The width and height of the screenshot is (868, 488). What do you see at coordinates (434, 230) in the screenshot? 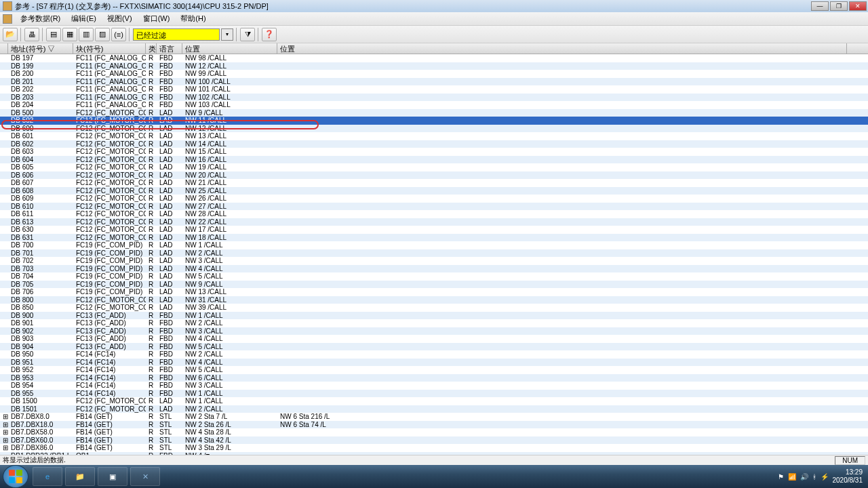
I see `table-row: DB 630FC12 (FC_MOTOR_CON...RLADNW 17 /CA…` at bounding box center [434, 230].